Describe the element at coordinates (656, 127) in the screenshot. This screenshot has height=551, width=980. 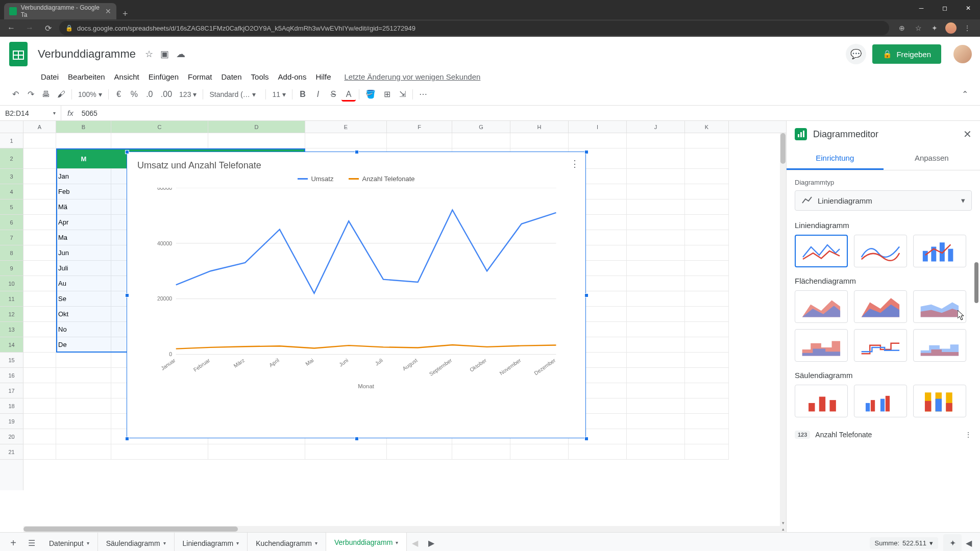
I see `column-header-J: J` at that location.